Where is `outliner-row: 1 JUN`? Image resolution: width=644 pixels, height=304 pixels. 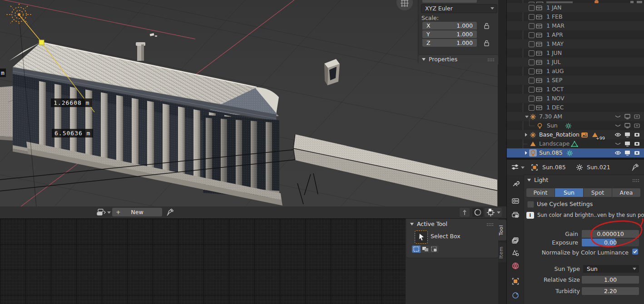
outliner-row: 1 JUN is located at coordinates (575, 53).